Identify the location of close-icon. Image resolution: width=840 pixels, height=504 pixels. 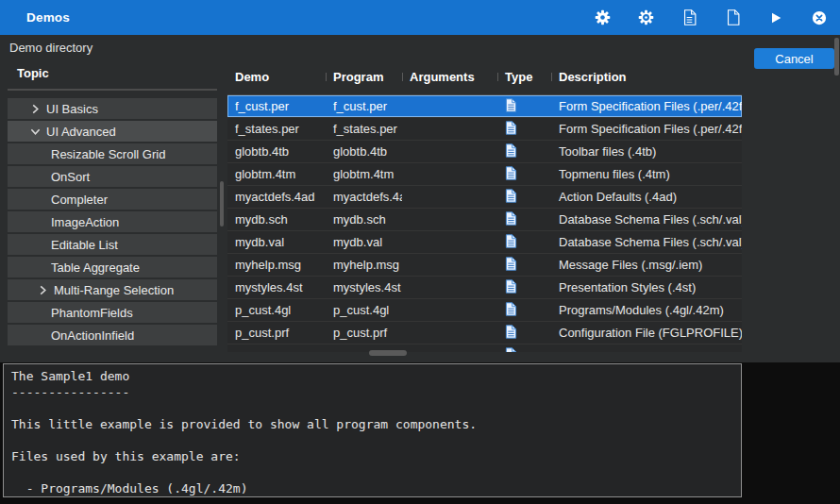
(819, 18).